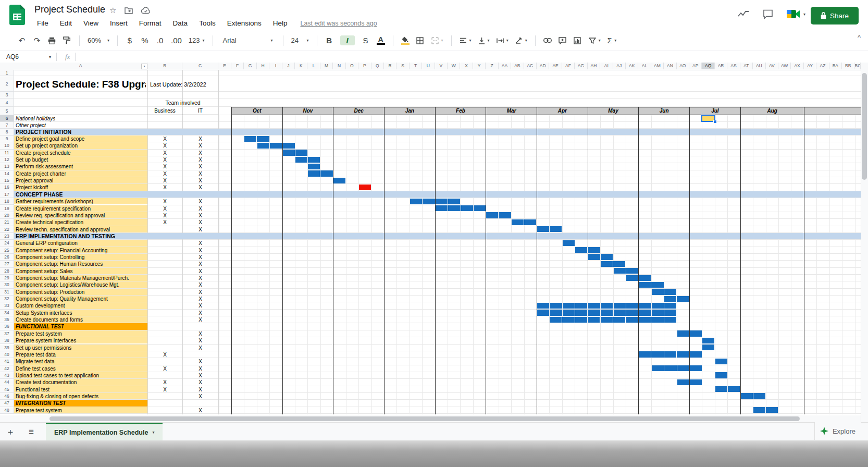 The image size is (868, 467). What do you see at coordinates (7, 208) in the screenshot?
I see `row-header-19: 19` at bounding box center [7, 208].